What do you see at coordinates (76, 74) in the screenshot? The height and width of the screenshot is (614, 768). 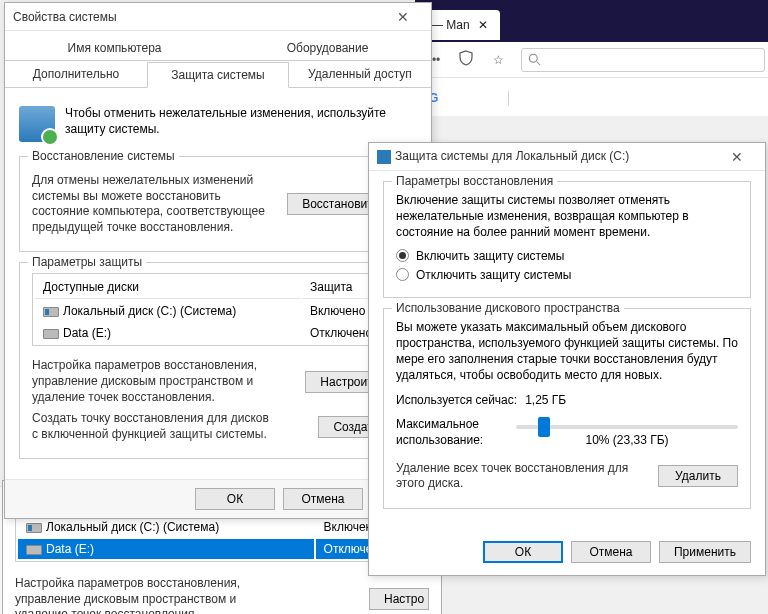 I see `tab-advanced: Дополнительно` at bounding box center [76, 74].